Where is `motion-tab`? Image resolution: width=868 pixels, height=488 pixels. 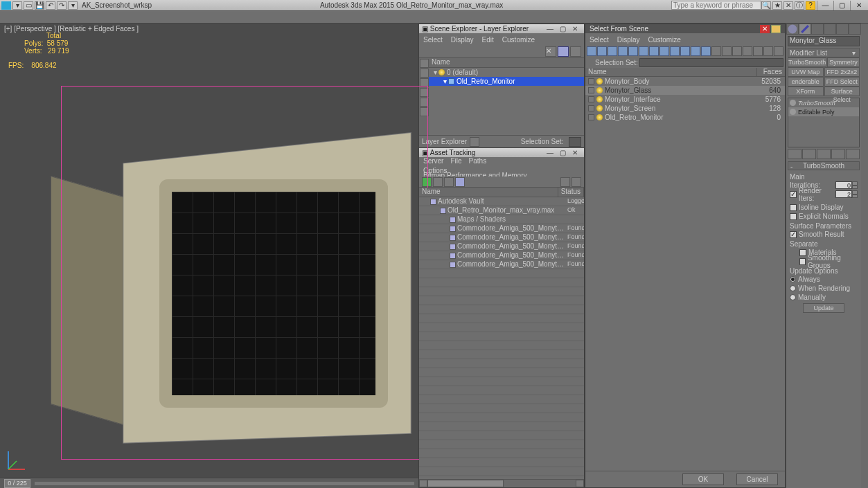 motion-tab is located at coordinates (830, 29).